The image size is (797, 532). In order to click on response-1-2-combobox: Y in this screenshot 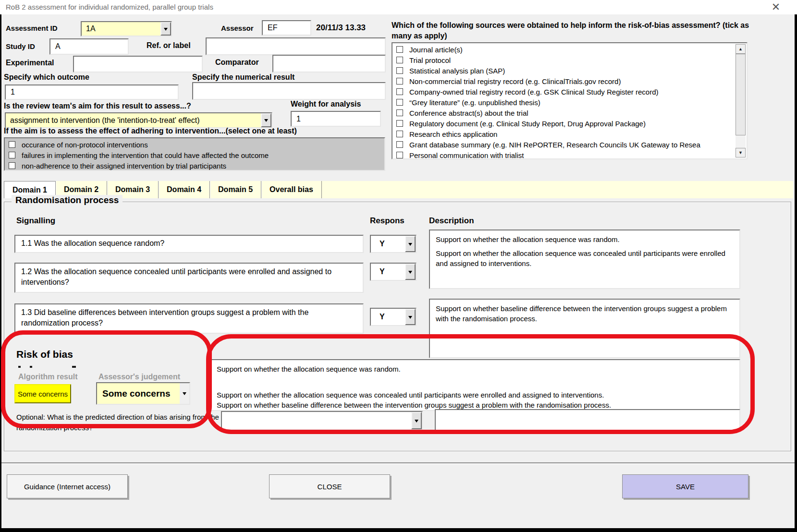, I will do `click(393, 272)`.